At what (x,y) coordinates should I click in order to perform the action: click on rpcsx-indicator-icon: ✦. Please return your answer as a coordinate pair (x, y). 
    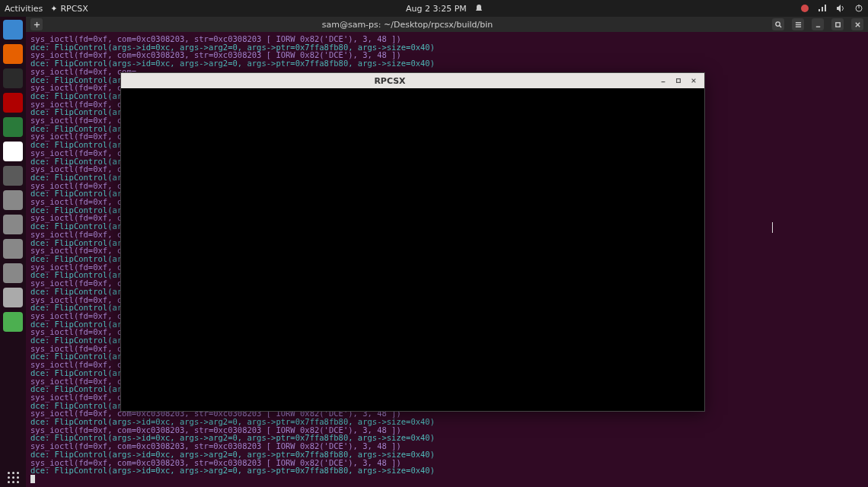
    Looking at the image, I should click on (53, 9).